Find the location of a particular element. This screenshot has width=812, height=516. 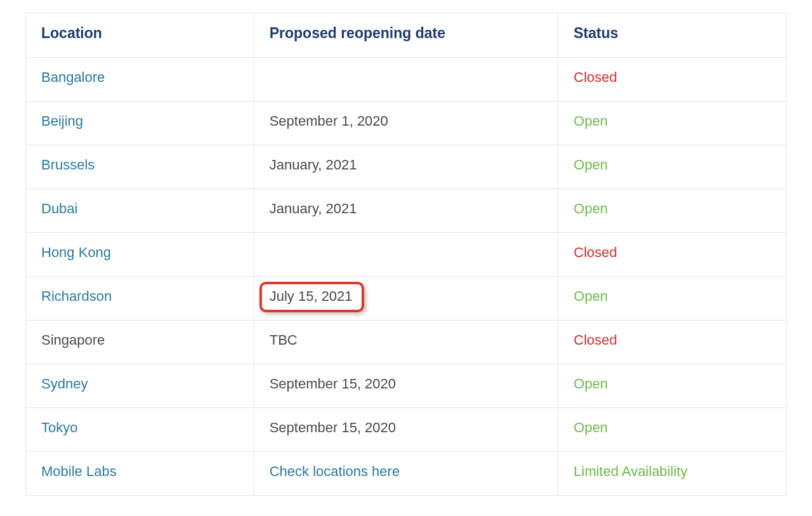

location-cell: Mobile Labs is located at coordinates (140, 473).